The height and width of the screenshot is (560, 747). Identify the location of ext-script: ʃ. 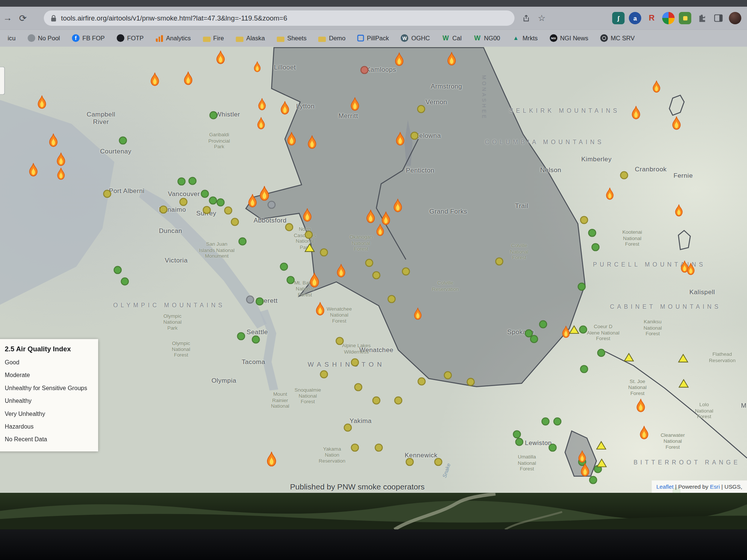
(619, 18).